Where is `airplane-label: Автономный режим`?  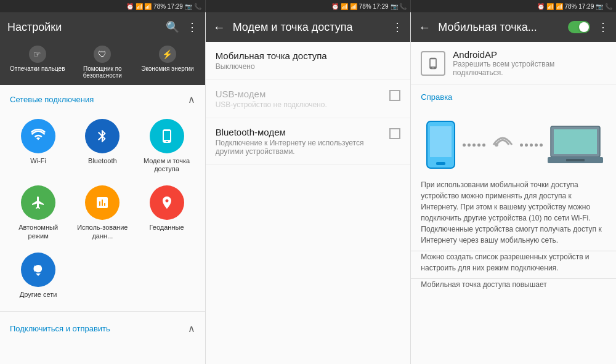 airplane-label: Автономный режим is located at coordinates (38, 232).